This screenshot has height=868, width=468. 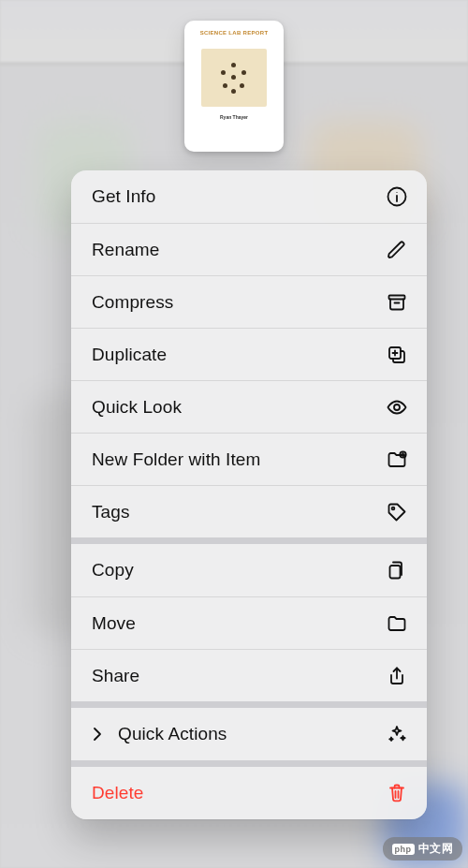 I want to click on getinfo-menu-item: Get Info, so click(x=249, y=197).